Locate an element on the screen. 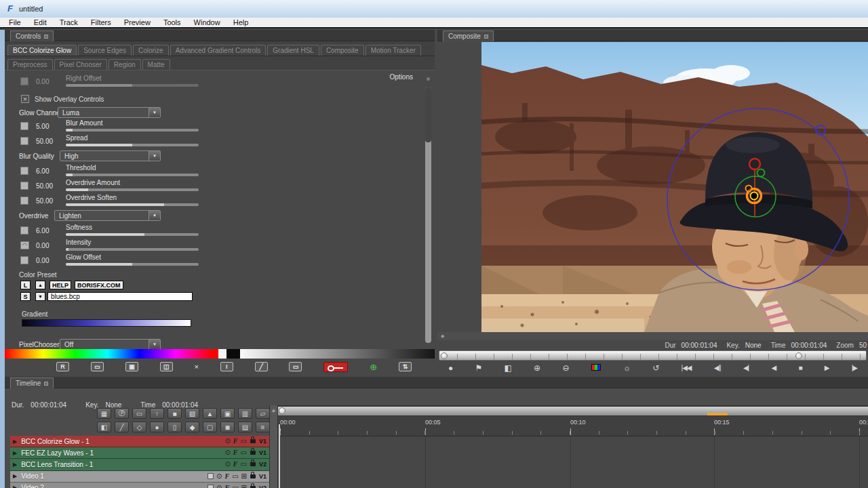 The image size is (868, 488). menu-preview: Preview is located at coordinates (137, 22).